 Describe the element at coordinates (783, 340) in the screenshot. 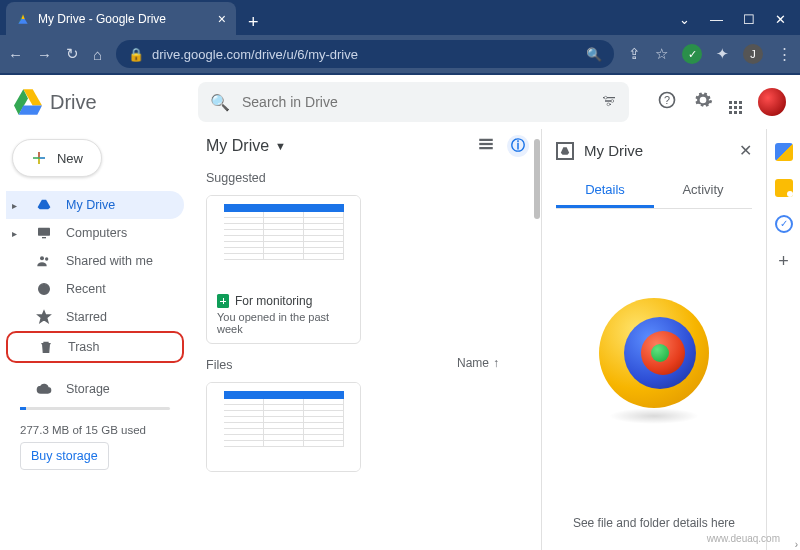

I see `addon-panel: +` at that location.